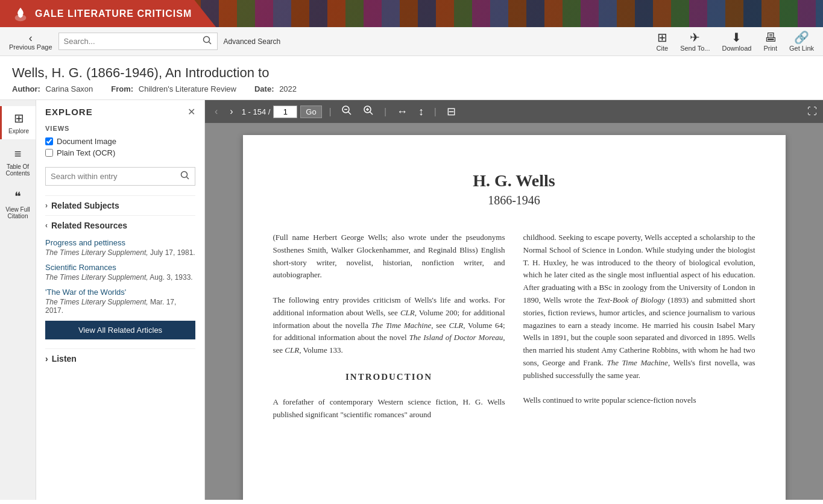 This screenshot has height=504, width=823. I want to click on fit-height-button: ↕, so click(421, 112).